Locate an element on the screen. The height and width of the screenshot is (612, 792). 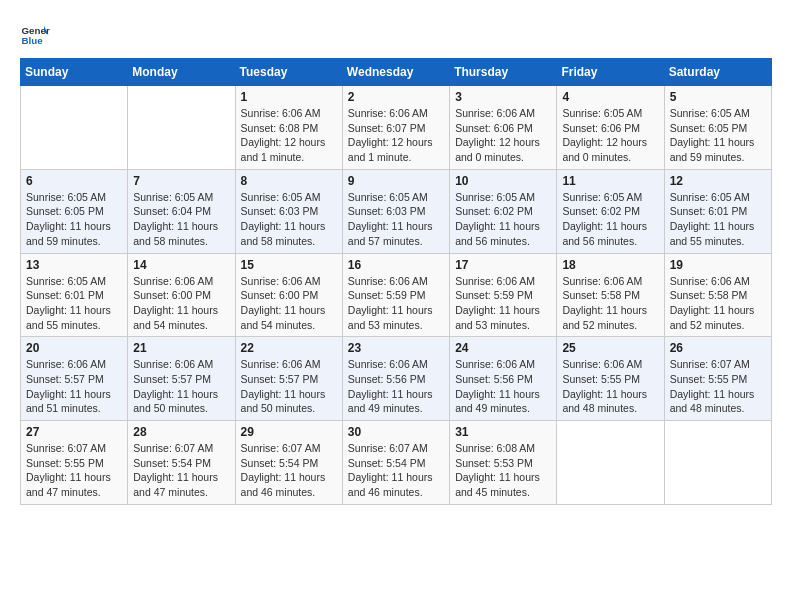
col-header-sunday: Sunday is located at coordinates (74, 72).